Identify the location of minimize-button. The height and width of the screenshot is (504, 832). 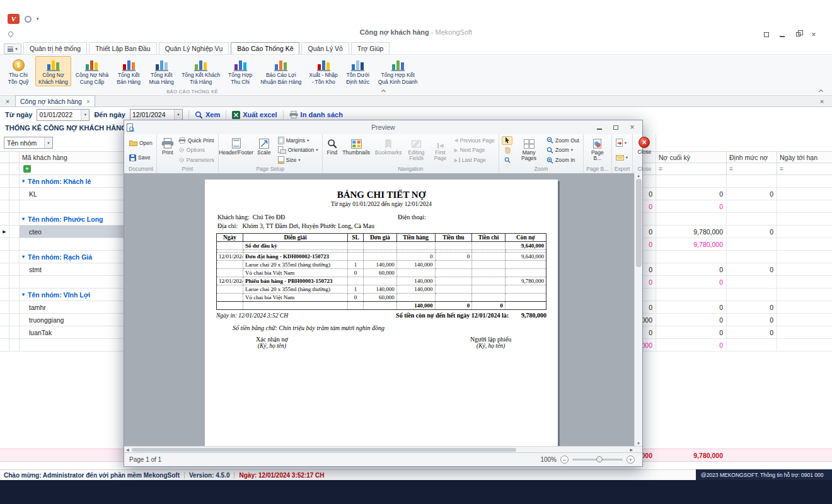
(782, 34).